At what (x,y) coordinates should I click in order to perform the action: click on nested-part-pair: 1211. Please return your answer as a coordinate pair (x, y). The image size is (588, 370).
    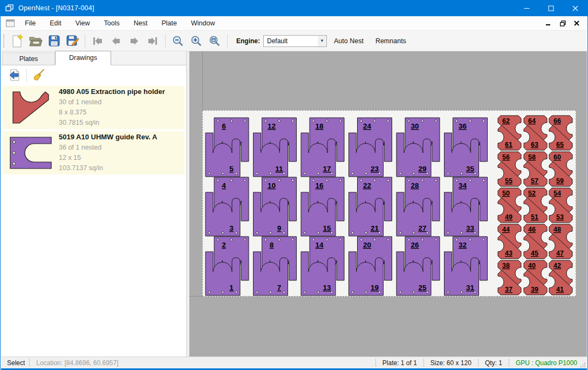
    Looking at the image, I should click on (275, 147).